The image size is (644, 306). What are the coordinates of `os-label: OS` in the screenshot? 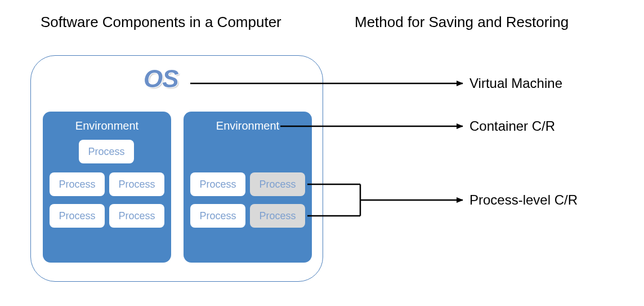 It's located at (161, 79).